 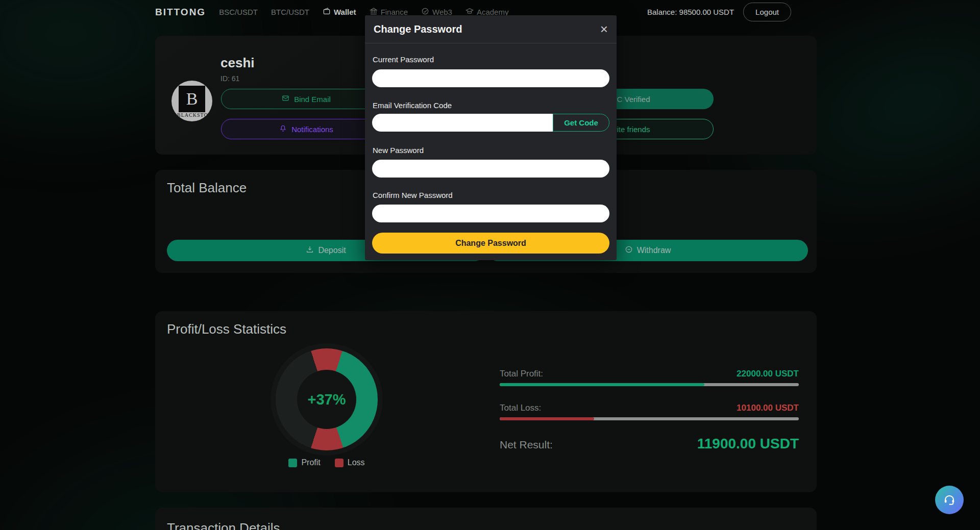 What do you see at coordinates (238, 63) in the screenshot?
I see `profile-username: ceshi` at bounding box center [238, 63].